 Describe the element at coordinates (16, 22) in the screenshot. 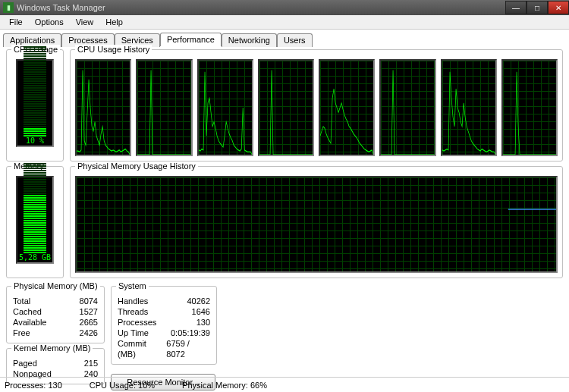

I see `menu-file: File` at that location.